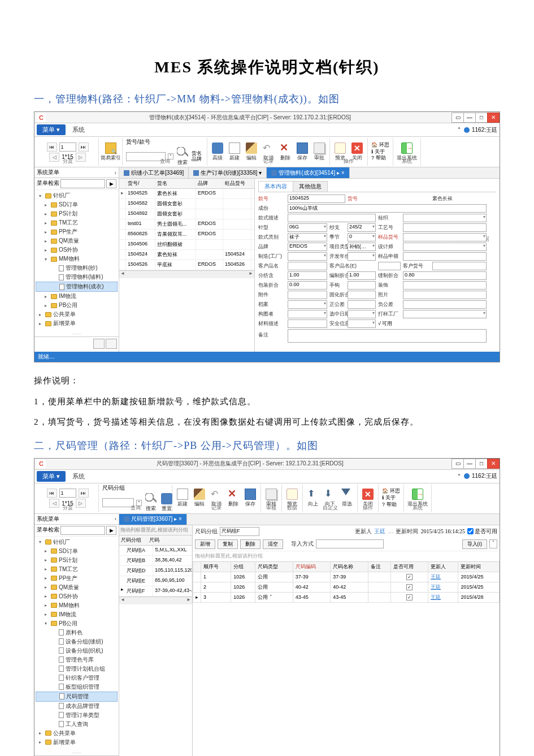 The width and height of the screenshot is (534, 756). What do you see at coordinates (316, 199) in the screenshot?
I see `fld-kh: 1504525` at bounding box center [316, 199].